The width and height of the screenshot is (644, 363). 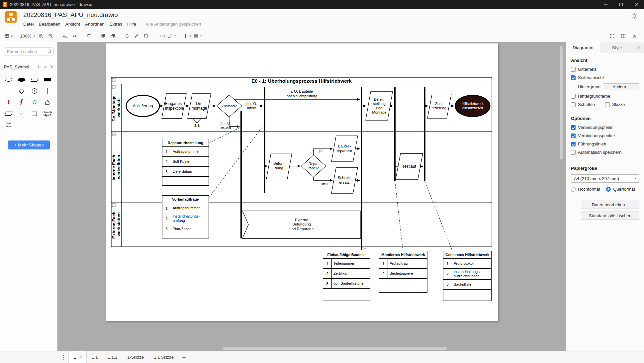 What do you see at coordinates (620, 189) in the screenshot?
I see `radio-querformat: Querformat` at bounding box center [620, 189].